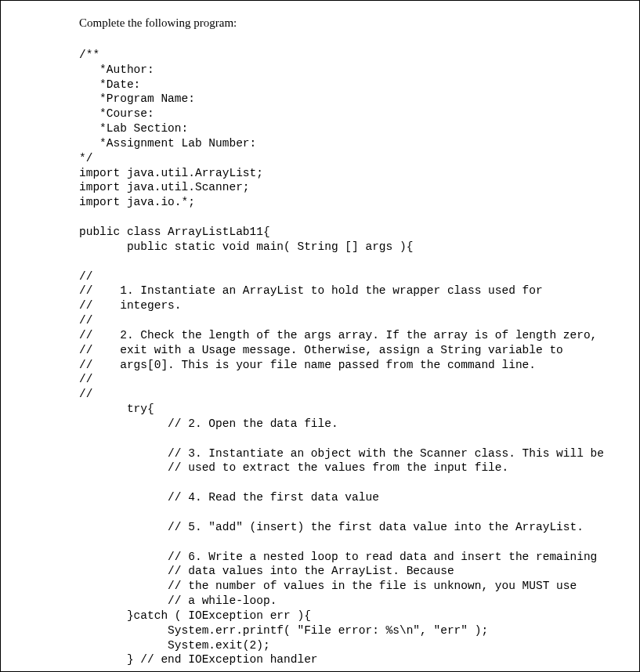 The image size is (640, 672). What do you see at coordinates (86, 158) in the screenshot?
I see `code-line: */` at bounding box center [86, 158].